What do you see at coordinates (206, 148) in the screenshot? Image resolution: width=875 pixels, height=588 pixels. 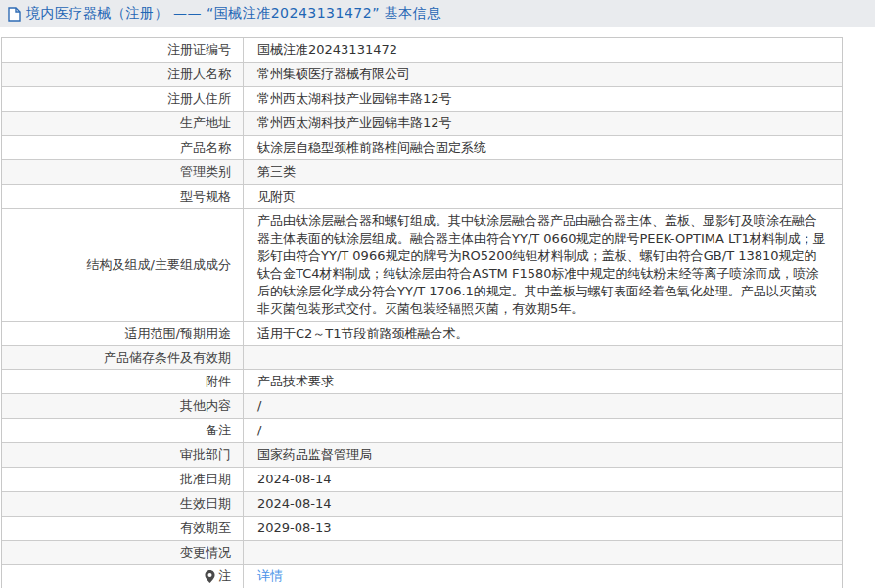 I see `row-label-text: 产品名称` at bounding box center [206, 148].